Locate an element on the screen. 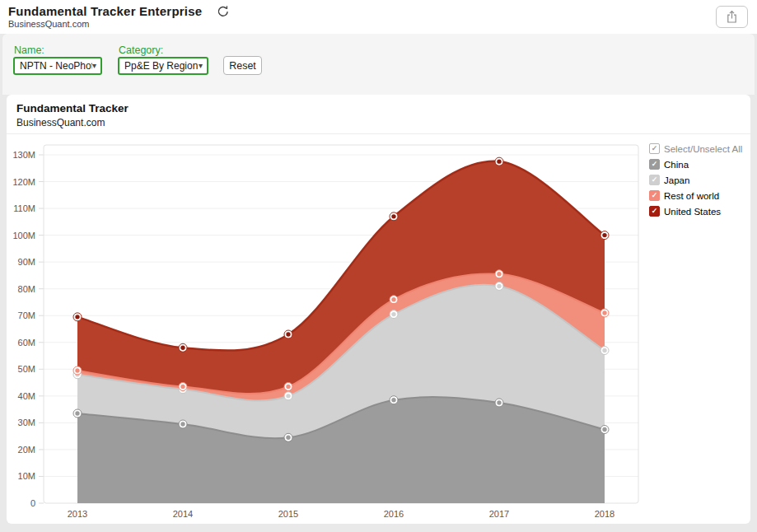  svg-text: 70M is located at coordinates (26, 315).